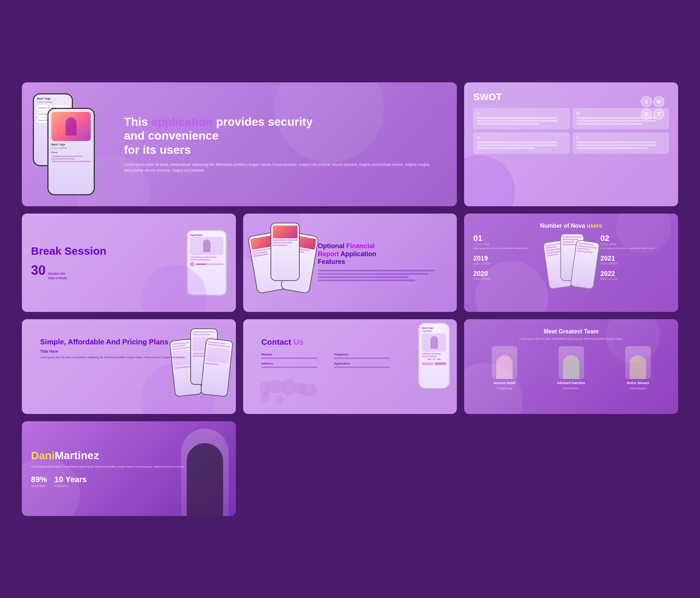 This screenshot has width=700, height=598. What do you see at coordinates (332, 246) in the screenshot?
I see `fin-title-plain: Optional` at bounding box center [332, 246].